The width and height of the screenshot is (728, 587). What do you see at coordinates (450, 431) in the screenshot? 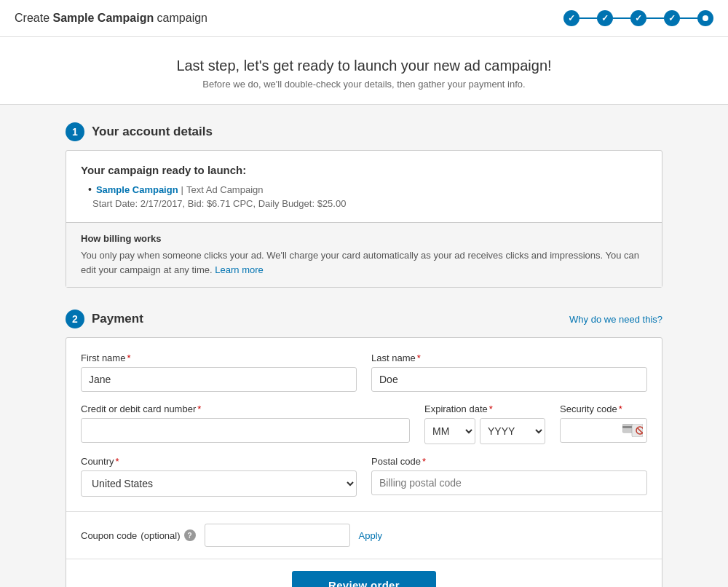
I see `mm-select: MM 01020304 05060708 09101112` at bounding box center [450, 431].